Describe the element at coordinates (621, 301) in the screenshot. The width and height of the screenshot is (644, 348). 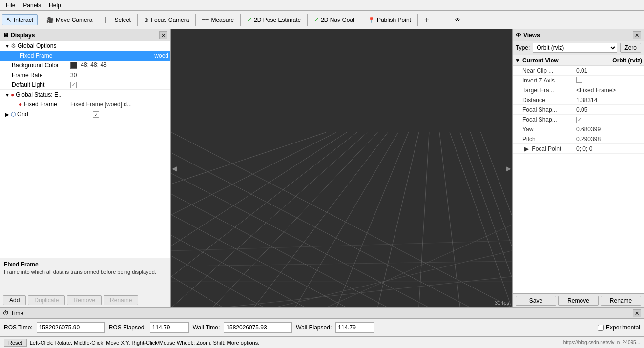
I see `views-rename-button: Rename` at that location.